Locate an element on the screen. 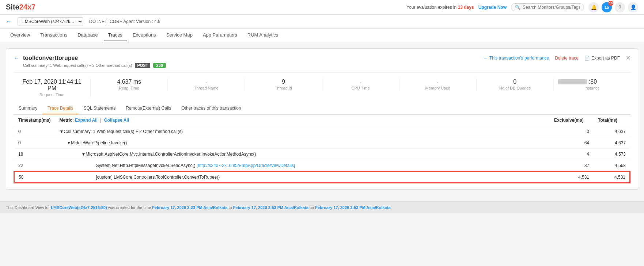 The image size is (644, 266). status-badge: 200 is located at coordinates (159, 65).